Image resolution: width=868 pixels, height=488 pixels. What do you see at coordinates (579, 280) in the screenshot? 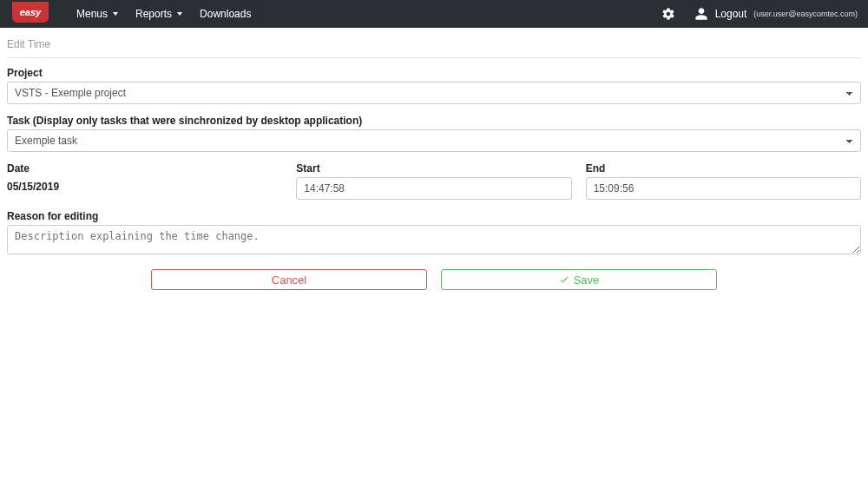
I see `save-button: Save` at bounding box center [579, 280].